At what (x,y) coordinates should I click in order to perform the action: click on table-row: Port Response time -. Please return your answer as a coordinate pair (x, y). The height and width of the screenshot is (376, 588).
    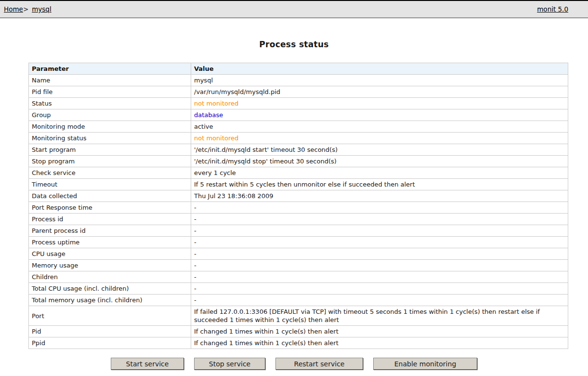
    Looking at the image, I should click on (299, 208).